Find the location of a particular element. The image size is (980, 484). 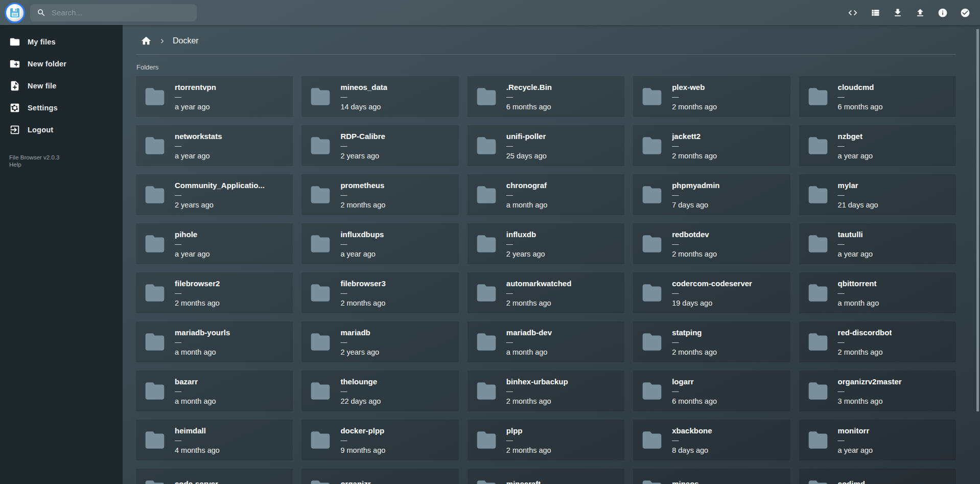

folder-card: binhex-urbackup — 2 months ago is located at coordinates (546, 391).